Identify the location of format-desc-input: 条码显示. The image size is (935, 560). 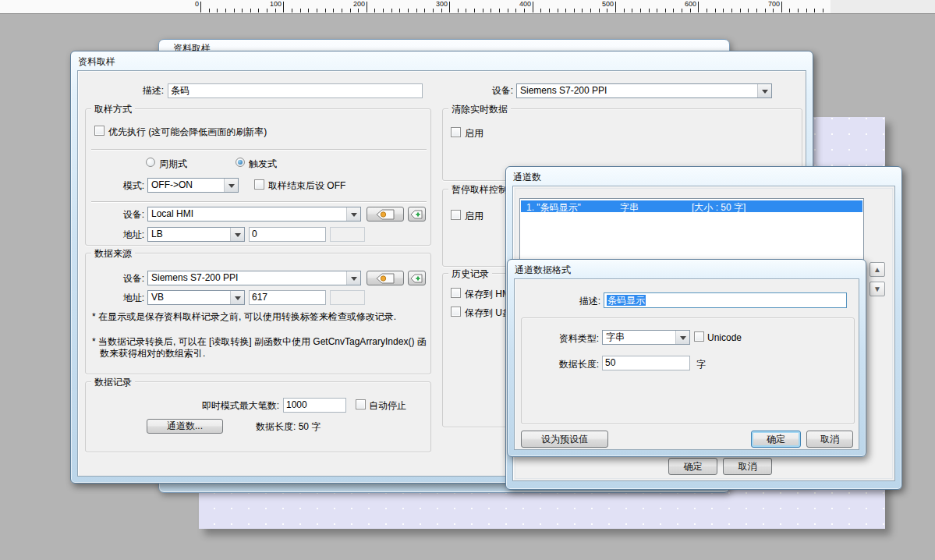
(725, 300).